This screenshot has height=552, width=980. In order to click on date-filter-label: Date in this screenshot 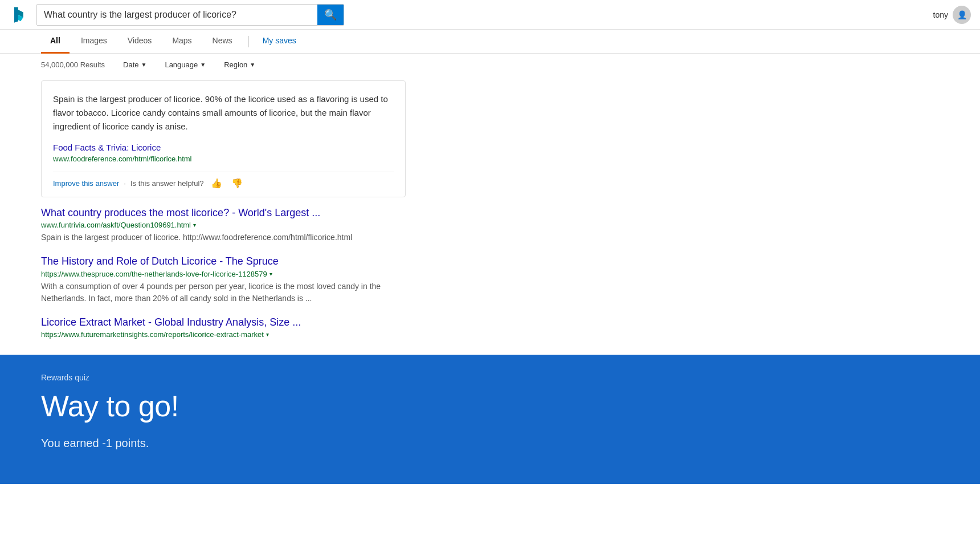, I will do `click(131, 65)`.